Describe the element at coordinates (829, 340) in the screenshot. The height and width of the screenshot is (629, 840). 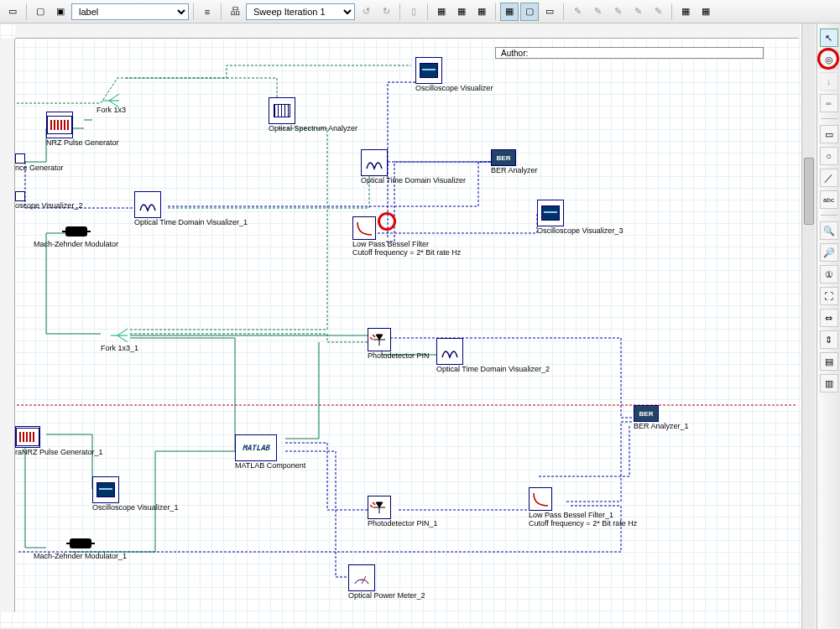
I see `vlock-icon: ⇕` at that location.